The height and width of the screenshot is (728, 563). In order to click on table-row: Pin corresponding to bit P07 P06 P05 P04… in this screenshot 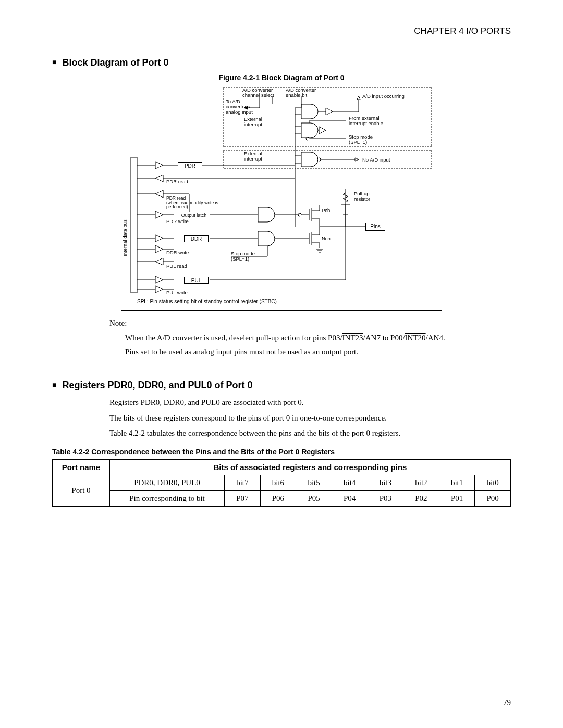, I will do `click(282, 498)`.